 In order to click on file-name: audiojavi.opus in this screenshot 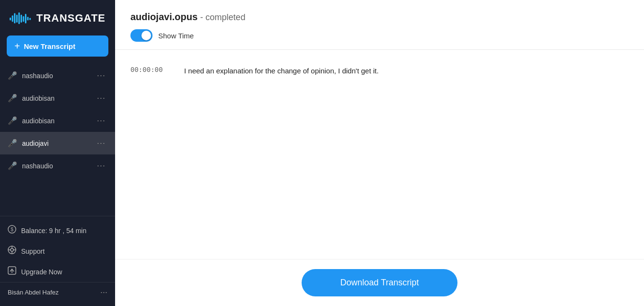, I will do `click(164, 17)`.